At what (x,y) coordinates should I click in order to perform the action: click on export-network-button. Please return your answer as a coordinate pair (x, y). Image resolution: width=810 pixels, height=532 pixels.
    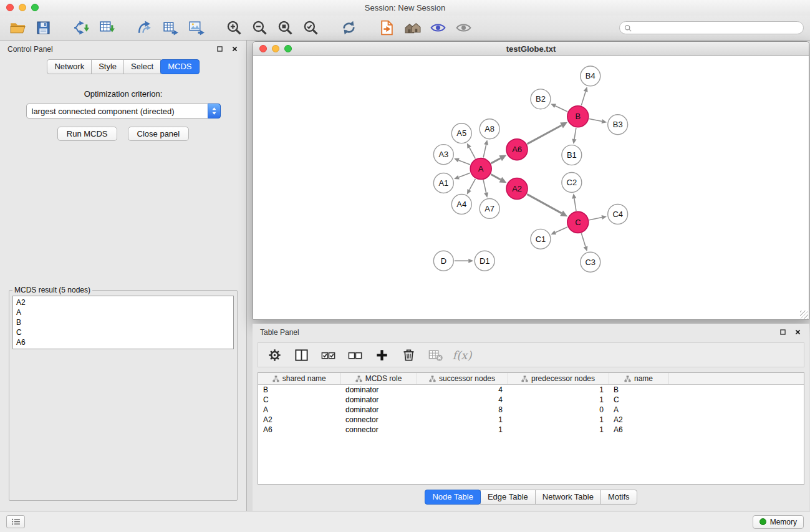
    Looking at the image, I should click on (145, 28).